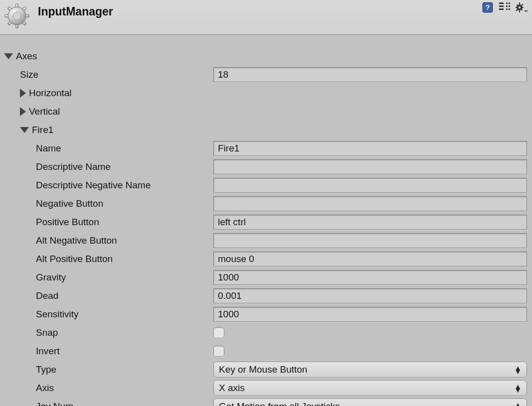  I want to click on joynum-select-value: Get Motion from all Joysticks, so click(279, 404).